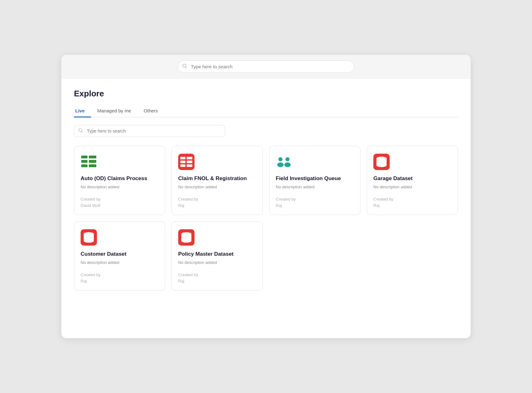  Describe the element at coordinates (81, 131) in the screenshot. I see `section-search-icon` at that location.